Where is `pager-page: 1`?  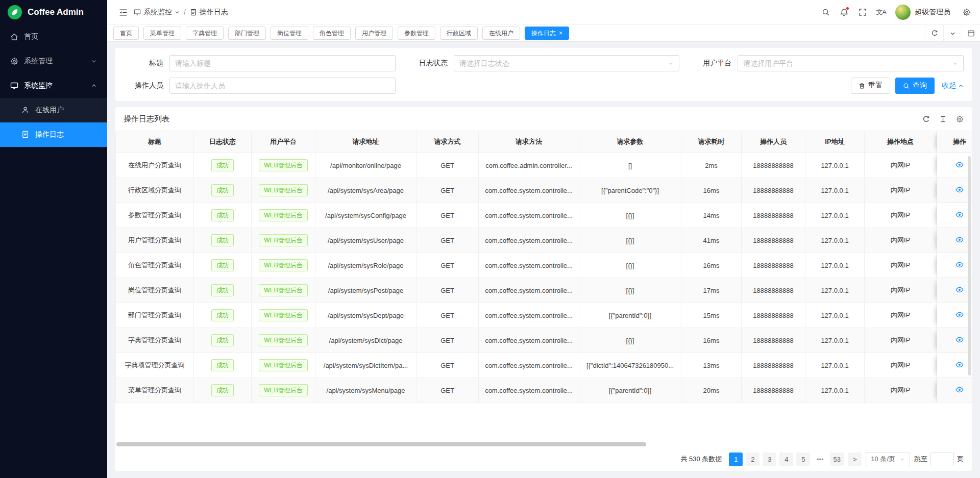
pager-page: 1 is located at coordinates (736, 459).